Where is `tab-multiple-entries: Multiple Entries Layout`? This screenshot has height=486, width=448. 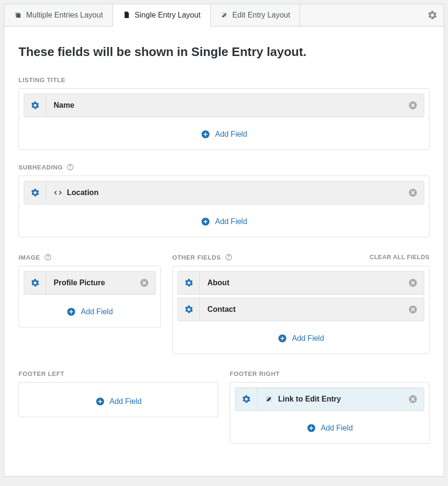
tab-multiple-entries: Multiple Entries Layout is located at coordinates (59, 15).